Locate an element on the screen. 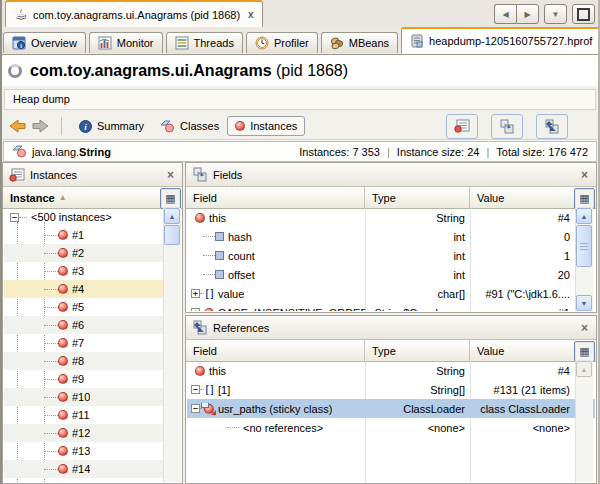 The width and height of the screenshot is (600, 484). instance-item: #10 is located at coordinates (84, 397).